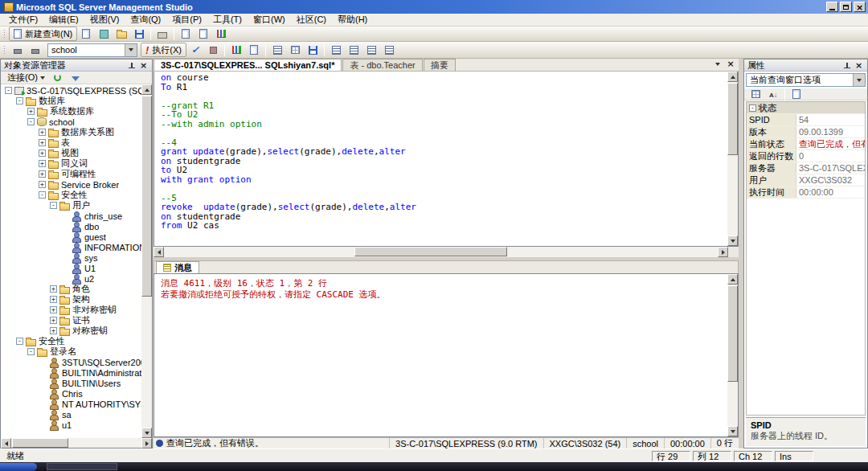 The image size is (868, 471). What do you see at coordinates (236, 50) in the screenshot?
I see `show-estimated-plan-icon` at bounding box center [236, 50].